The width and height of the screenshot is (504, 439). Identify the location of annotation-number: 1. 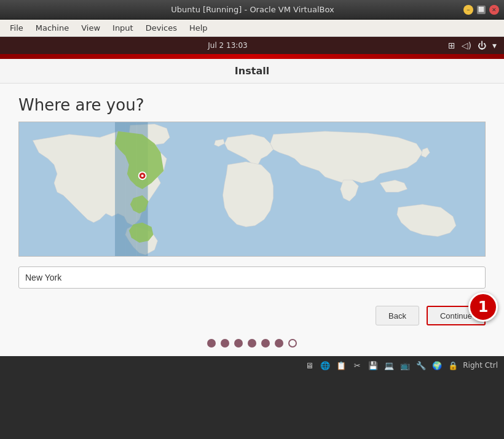
(483, 307).